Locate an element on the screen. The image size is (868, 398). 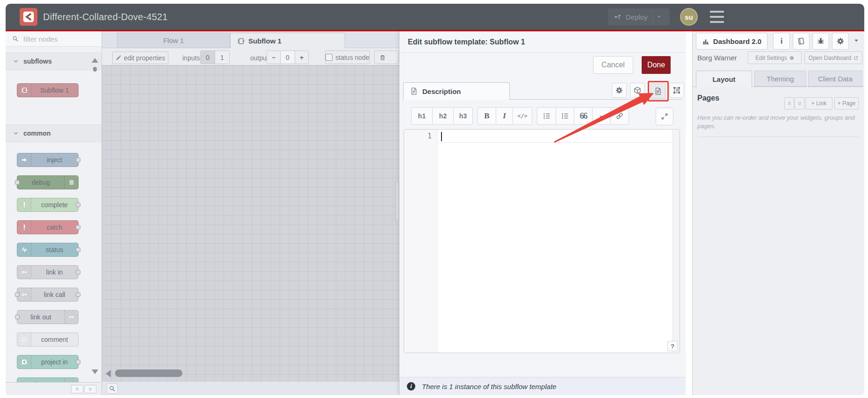
inject-arrow-icon is located at coordinates (24, 160).